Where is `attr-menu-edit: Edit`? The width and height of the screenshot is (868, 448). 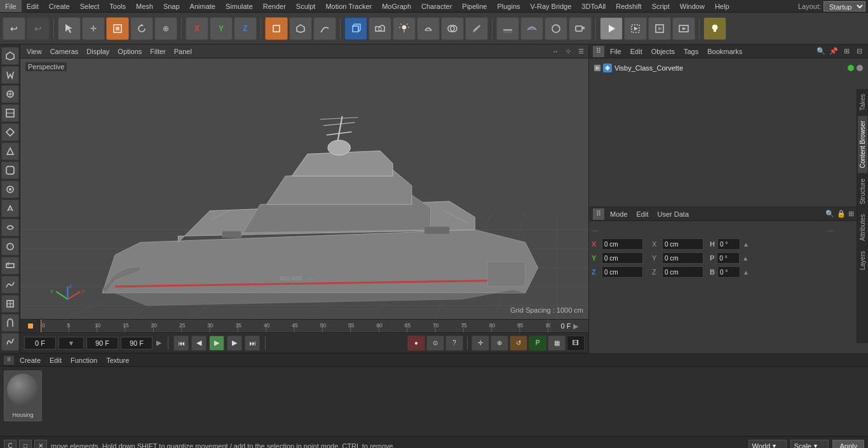
attr-menu-edit: Edit is located at coordinates (643, 214).